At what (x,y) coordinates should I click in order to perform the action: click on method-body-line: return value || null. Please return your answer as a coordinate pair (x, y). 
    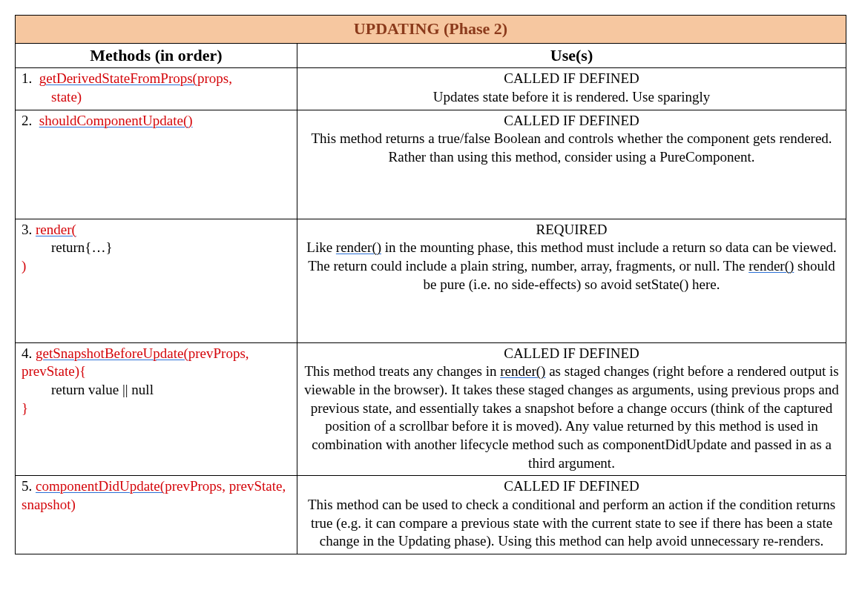
    Looking at the image, I should click on (157, 390).